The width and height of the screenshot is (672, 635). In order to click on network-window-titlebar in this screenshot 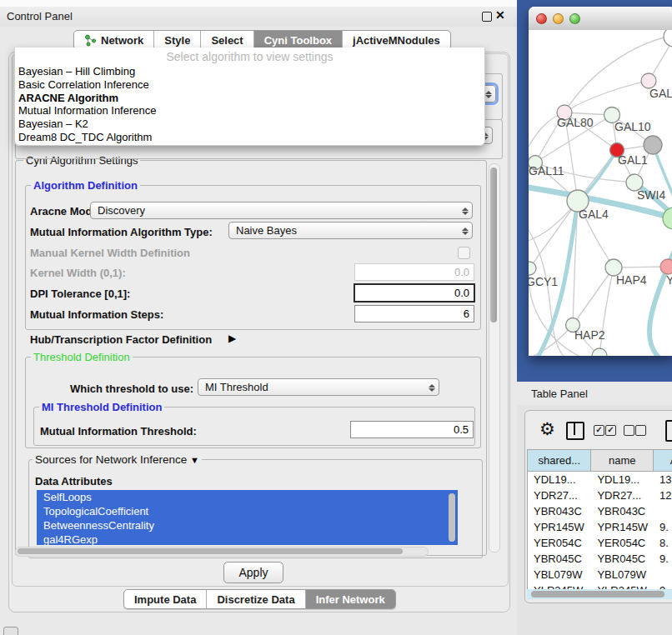, I will do `click(600, 18)`.